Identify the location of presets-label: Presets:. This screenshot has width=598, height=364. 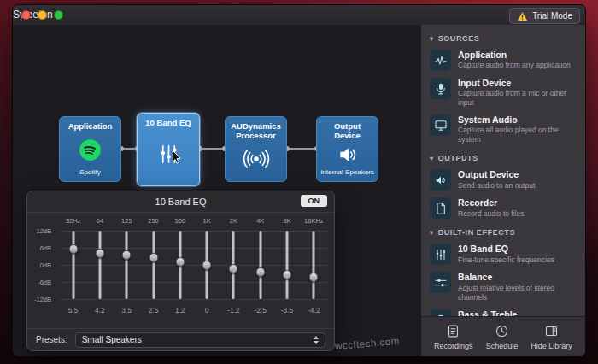
(51, 340).